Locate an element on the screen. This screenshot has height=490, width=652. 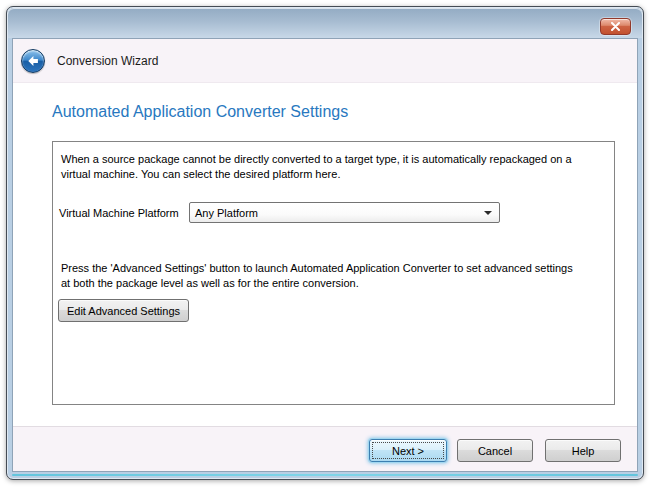
wizard-header: Conversion Wizard is located at coordinates (325, 61).